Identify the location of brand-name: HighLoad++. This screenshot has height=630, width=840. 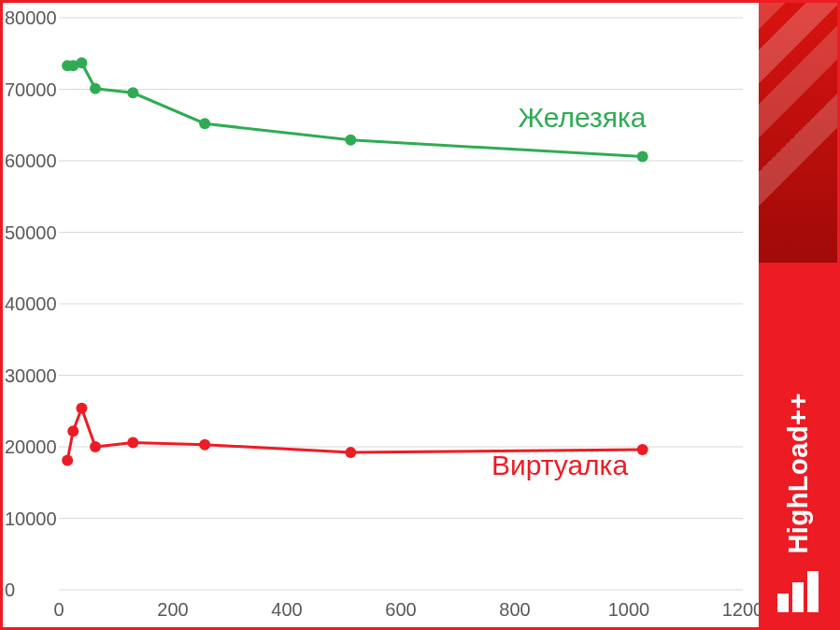
(798, 473).